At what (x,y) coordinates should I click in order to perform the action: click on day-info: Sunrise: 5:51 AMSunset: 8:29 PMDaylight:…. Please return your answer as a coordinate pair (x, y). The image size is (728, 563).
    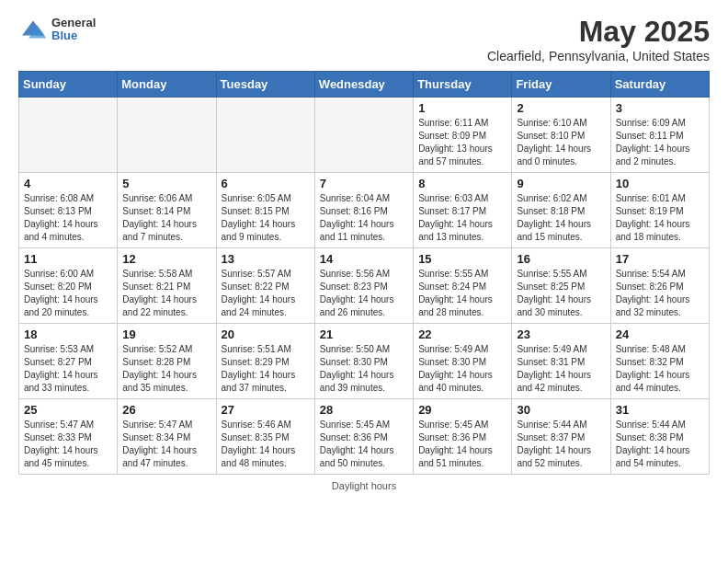
    Looking at the image, I should click on (266, 369).